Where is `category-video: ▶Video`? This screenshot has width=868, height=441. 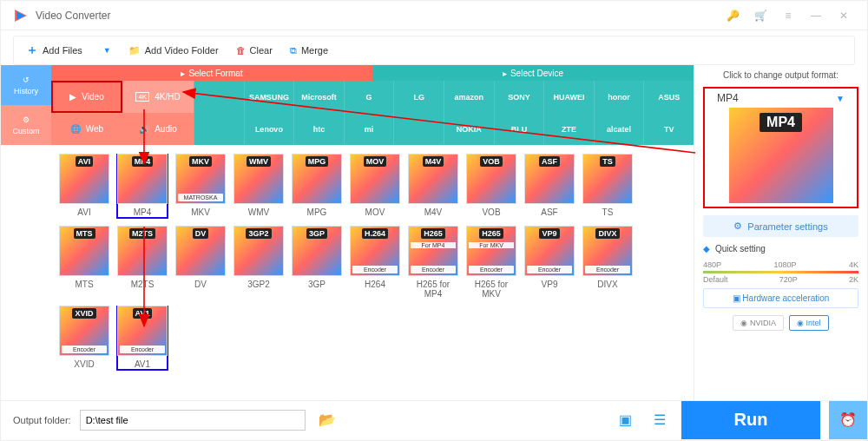
category-video: ▶Video is located at coordinates (87, 97).